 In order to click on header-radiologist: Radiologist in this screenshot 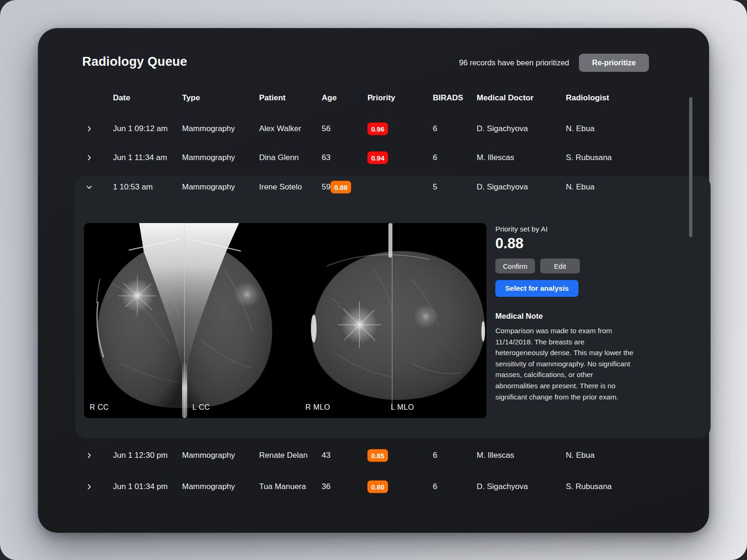, I will do `click(587, 98)`.